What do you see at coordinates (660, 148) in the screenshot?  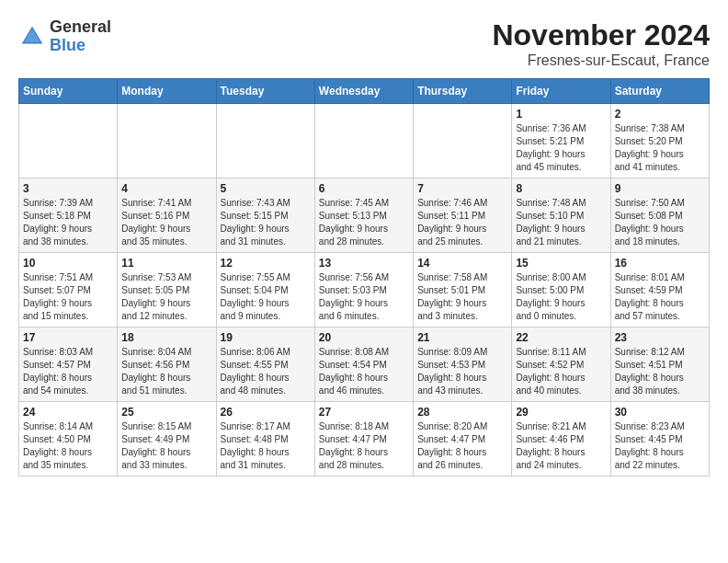 I see `day-info: Sunrise: 7:38 AM Sunset: 5:20 PM Dayligh…` at bounding box center [660, 148].